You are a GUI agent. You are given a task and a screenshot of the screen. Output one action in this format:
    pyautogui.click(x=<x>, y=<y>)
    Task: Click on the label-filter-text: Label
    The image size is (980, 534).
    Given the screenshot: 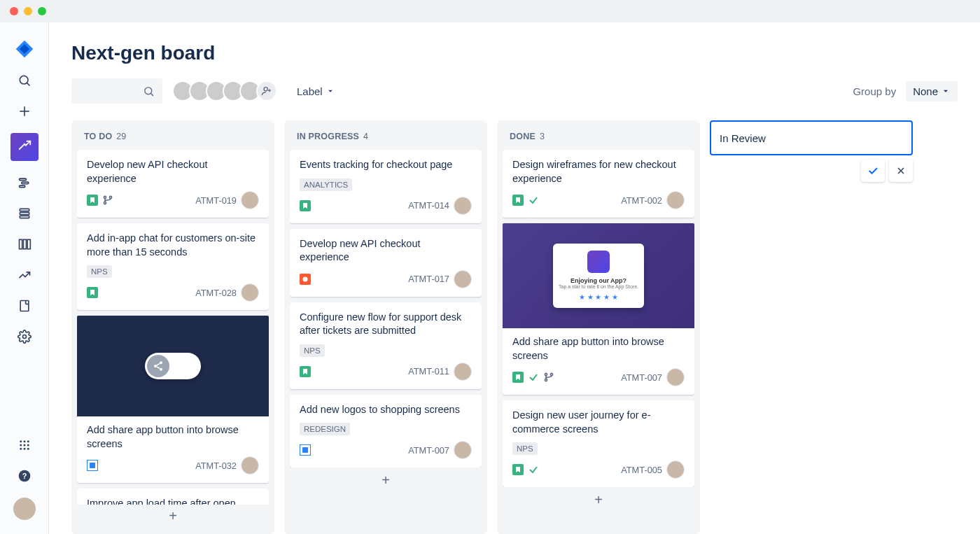 What is the action you would take?
    pyautogui.click(x=309, y=91)
    